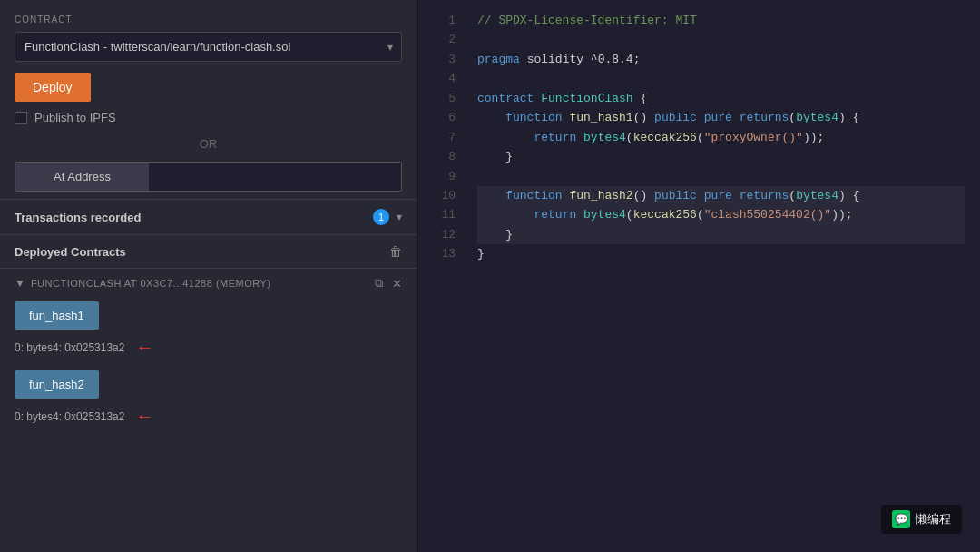  Describe the element at coordinates (191, 218) in the screenshot. I see `transactions-label: Transactions recorded` at that location.